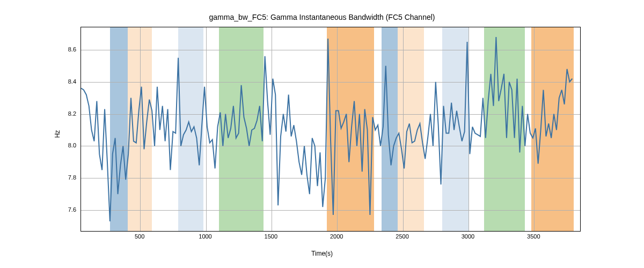 The image size is (644, 268). What do you see at coordinates (140, 236) in the screenshot?
I see `x-tick-label: 500` at bounding box center [140, 236].